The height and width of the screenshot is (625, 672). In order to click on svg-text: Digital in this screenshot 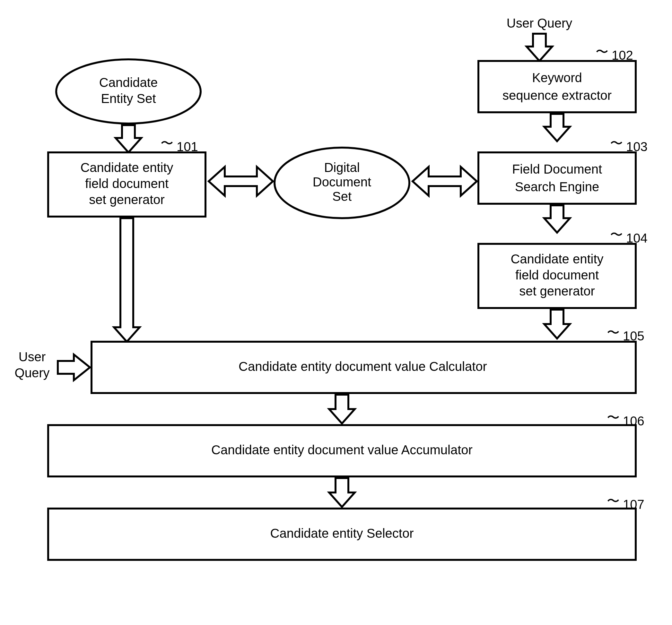, I will do `click(342, 168)`.